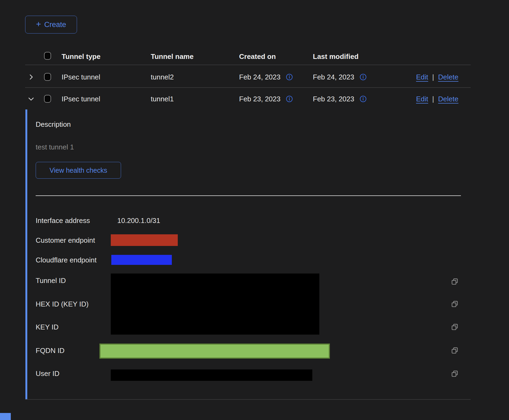 The image size is (509, 420). I want to click on user-id-label: User ID, so click(48, 374).